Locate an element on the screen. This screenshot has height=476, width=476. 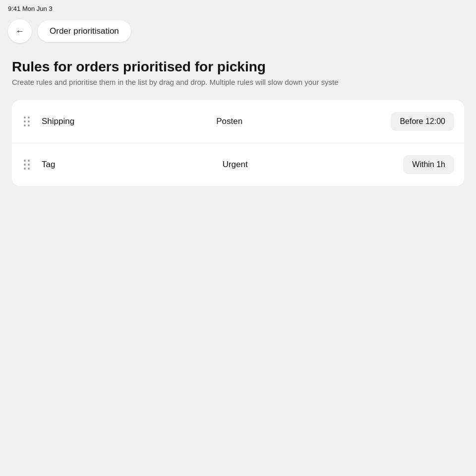
rule-value: Urgent is located at coordinates (308, 165).